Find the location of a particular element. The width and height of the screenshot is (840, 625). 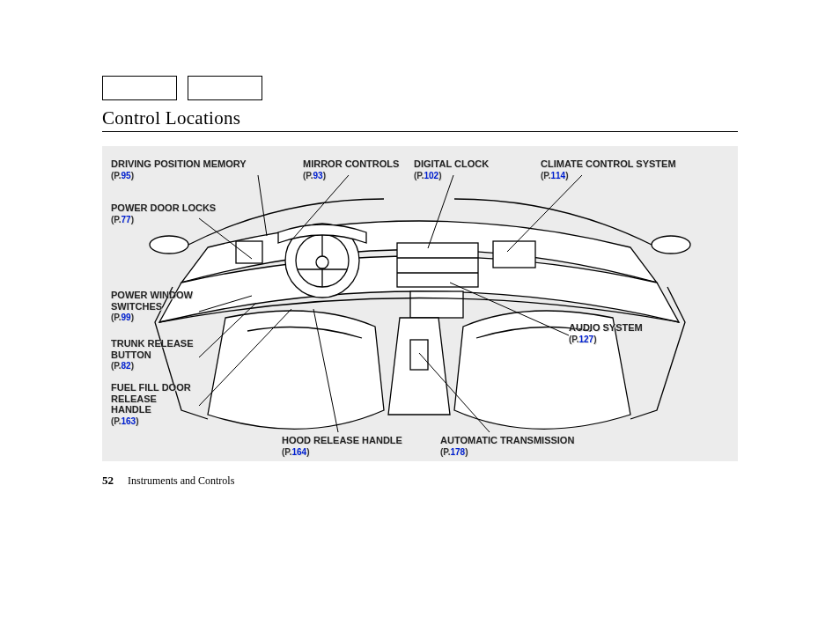

label-hood-release-handle: HOOD RELEASE HANDLE (P.164) is located at coordinates (342, 445).